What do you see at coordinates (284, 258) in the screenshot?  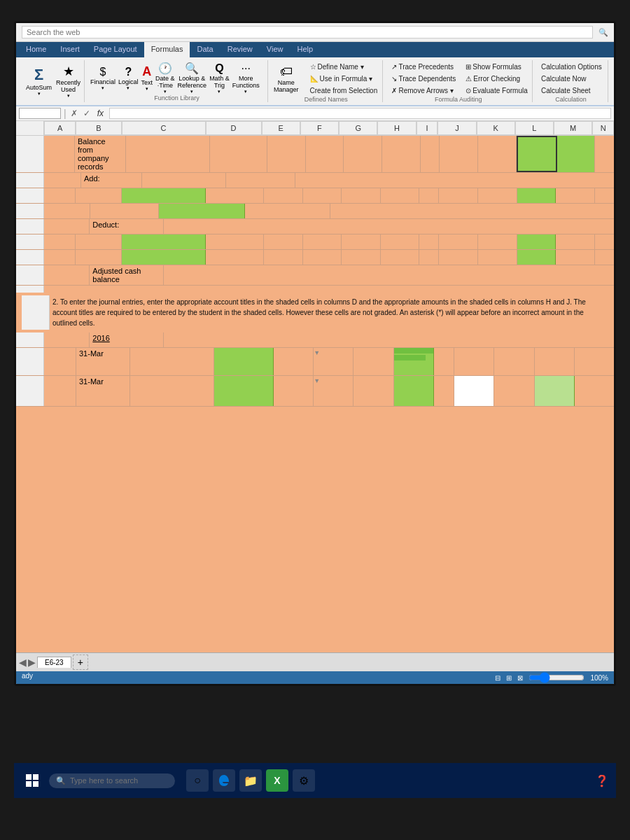 I see `cell-e7` at bounding box center [284, 258].